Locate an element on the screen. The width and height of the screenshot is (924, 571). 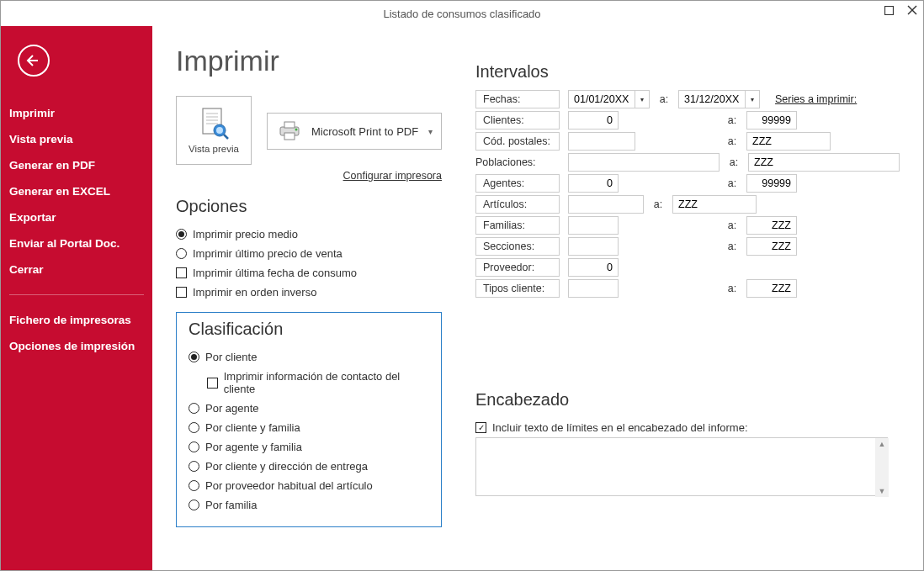
sidebar-item-opciones-impresion: Opciones de impresión is located at coordinates (77, 346).